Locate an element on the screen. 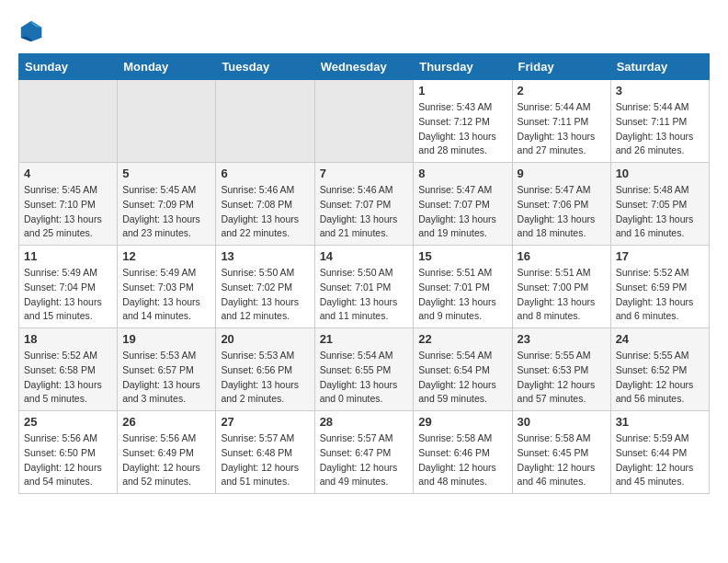  day-info: Sunrise: 5:50 AM Sunset: 7:02 PM Dayligh… is located at coordinates (265, 294).